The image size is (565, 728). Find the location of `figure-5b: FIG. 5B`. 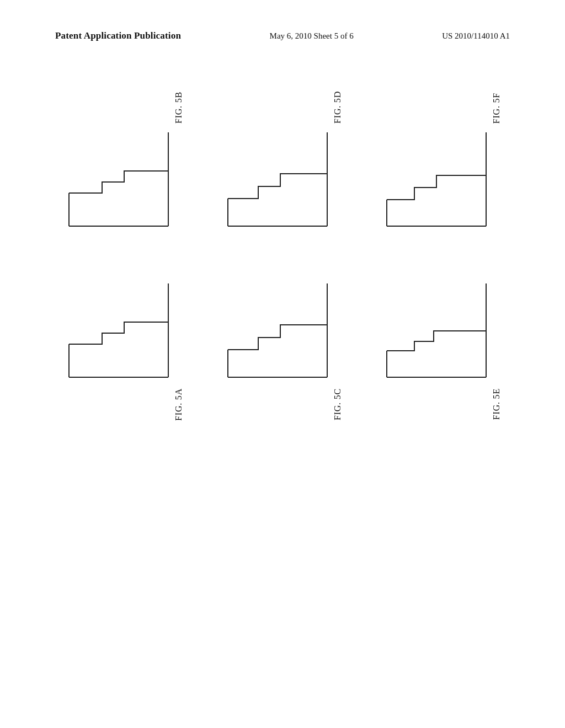

figure-5b: FIG. 5B is located at coordinates (124, 163).